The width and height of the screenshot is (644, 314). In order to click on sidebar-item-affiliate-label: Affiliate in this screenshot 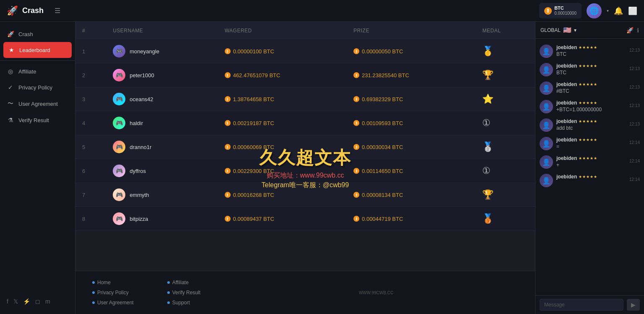, I will do `click(27, 71)`.